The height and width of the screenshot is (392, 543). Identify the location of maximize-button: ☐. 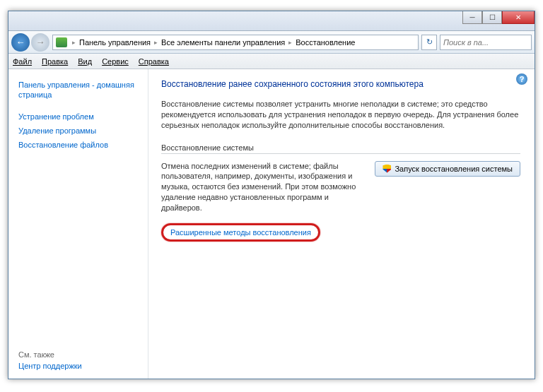
(492, 18).